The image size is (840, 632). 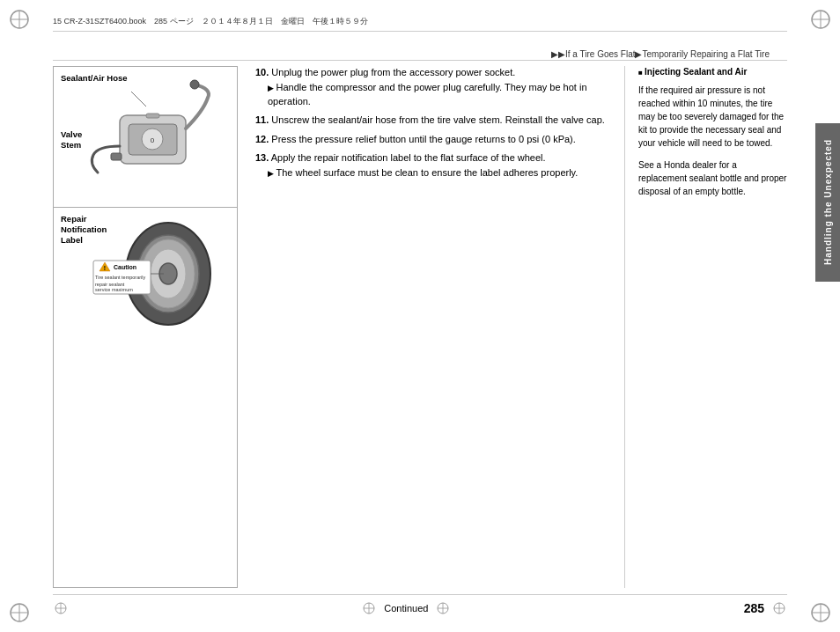 What do you see at coordinates (754, 608) in the screenshot?
I see `page-number: 285` at bounding box center [754, 608].